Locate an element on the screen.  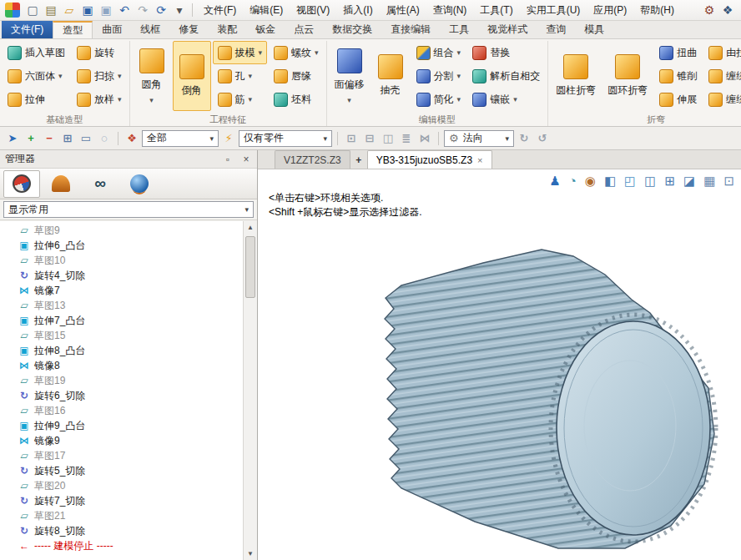
twist-button: 扭曲 ▾ is located at coordinates (678, 53).